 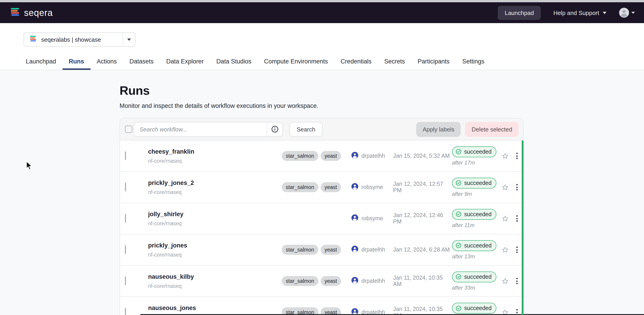 What do you see at coordinates (215, 152) in the screenshot?
I see `run-name-link: cheesy_franklin` at bounding box center [215, 152].